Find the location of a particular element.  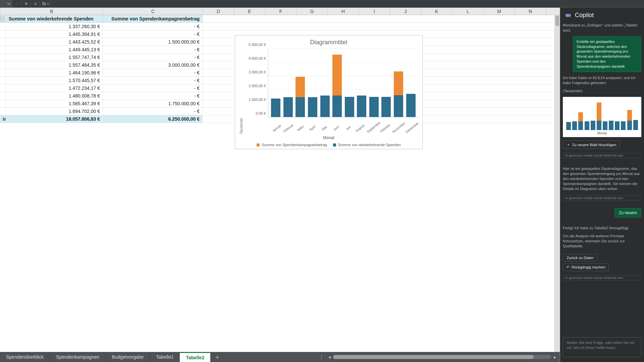

cell: 1.557.484,35 € is located at coordinates (54, 65).